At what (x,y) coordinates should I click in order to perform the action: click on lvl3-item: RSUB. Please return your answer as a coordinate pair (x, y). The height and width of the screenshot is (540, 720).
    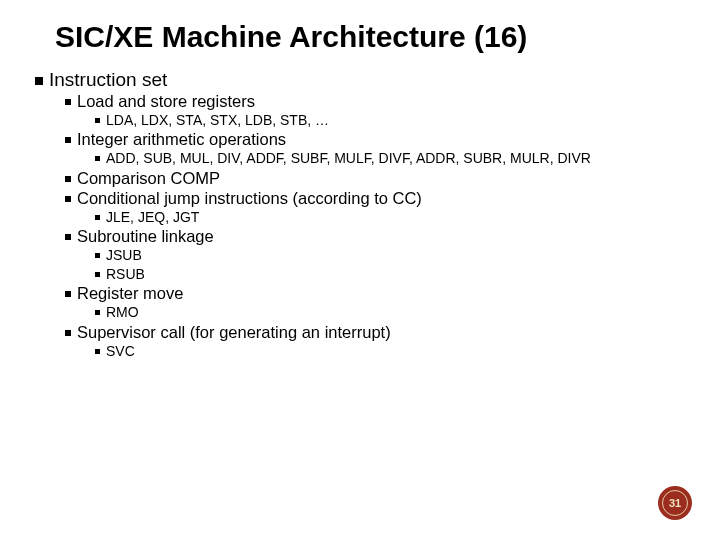
    Looking at the image, I should click on (392, 275).